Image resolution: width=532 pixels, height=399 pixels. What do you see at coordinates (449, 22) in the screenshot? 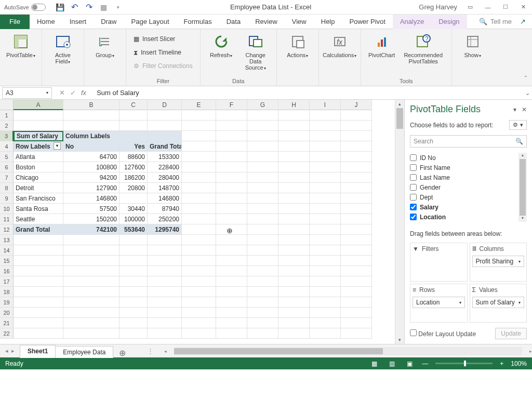
I see `tab-design: Design` at bounding box center [449, 22].